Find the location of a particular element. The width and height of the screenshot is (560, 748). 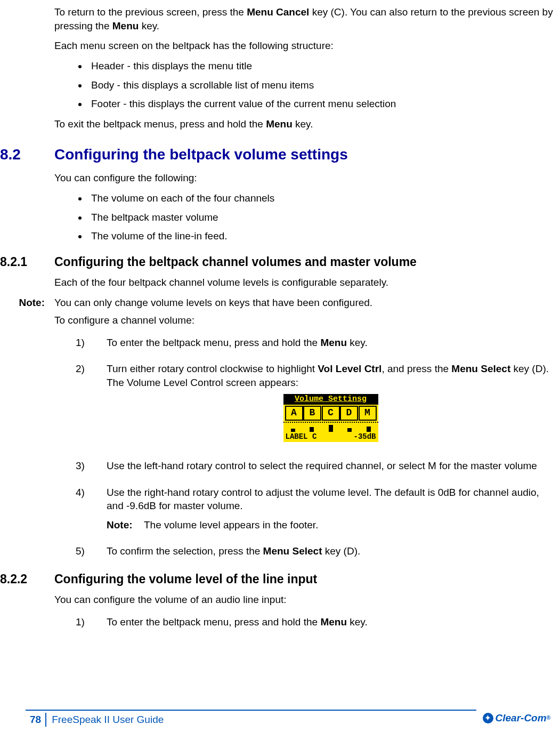

list-item: The volume on each of the four channels is located at coordinates (321, 198).